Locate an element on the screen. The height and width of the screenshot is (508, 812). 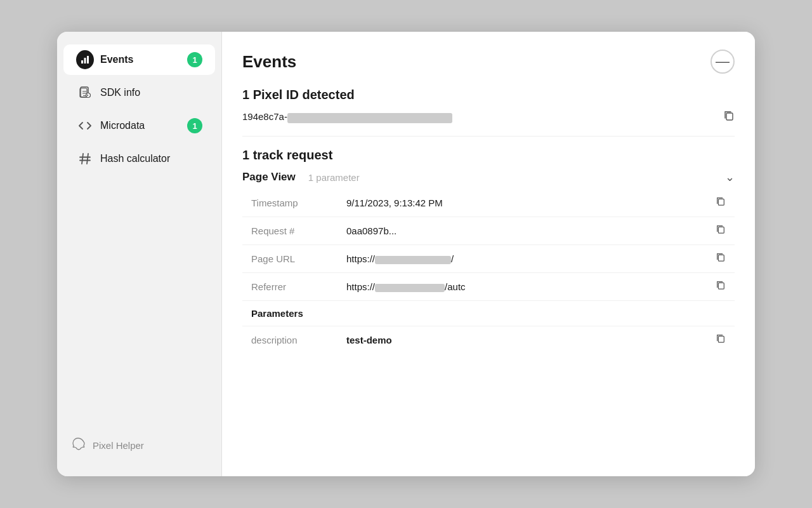
snapchat-icon is located at coordinates (78, 446).